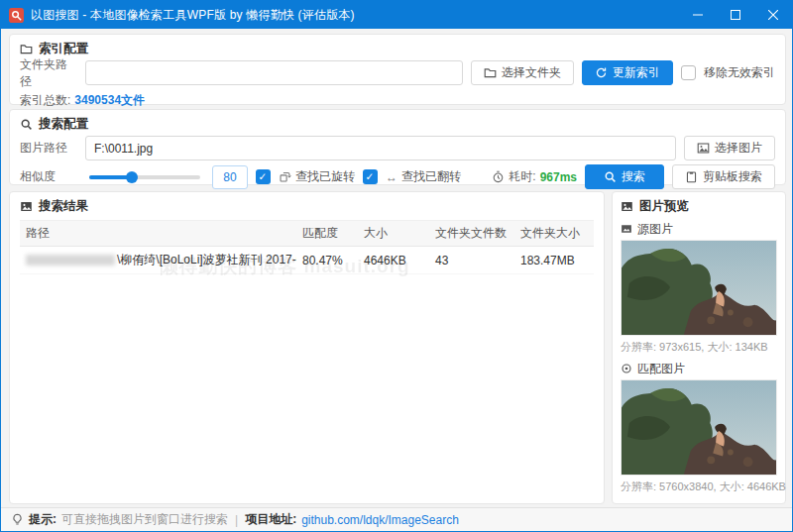  What do you see at coordinates (423, 176) in the screenshot?
I see `find-flipped-option: ↔ 查找已翻转` at bounding box center [423, 176].